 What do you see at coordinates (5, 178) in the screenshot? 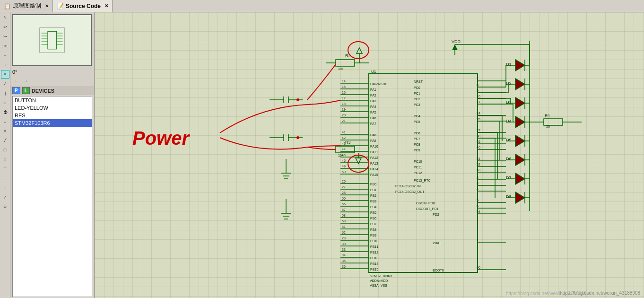
I see `toolbar-zoom-in: +` at bounding box center [5, 178].